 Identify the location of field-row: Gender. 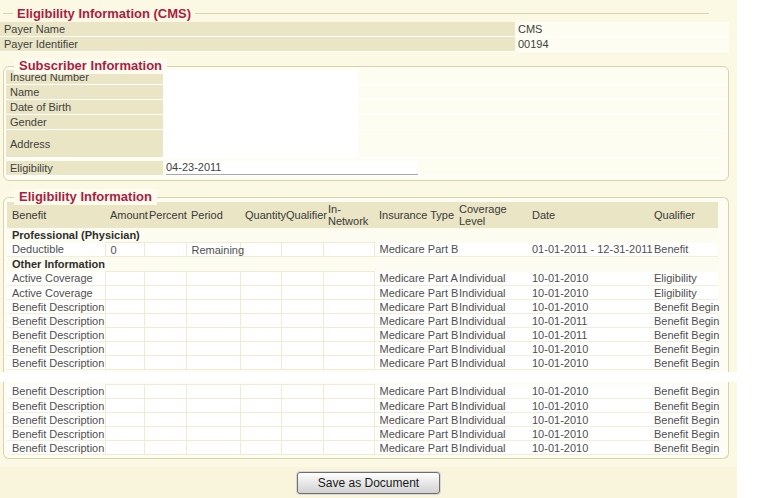
(366, 122).